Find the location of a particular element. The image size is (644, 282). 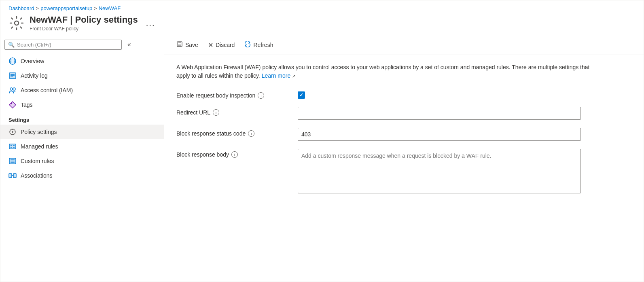

page-title: NewWAF | Policy settings is located at coordinates (84, 20).